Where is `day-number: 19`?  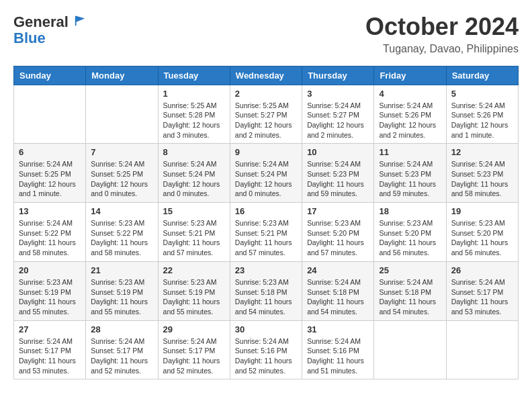
day-number: 19 is located at coordinates (482, 211).